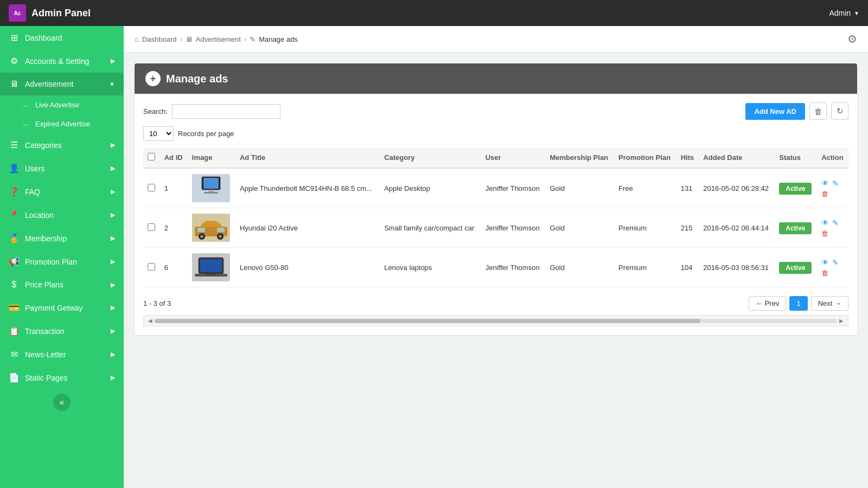  What do you see at coordinates (513, 268) in the screenshot?
I see `row-user-2: Jeniffer Thomson` at bounding box center [513, 268].